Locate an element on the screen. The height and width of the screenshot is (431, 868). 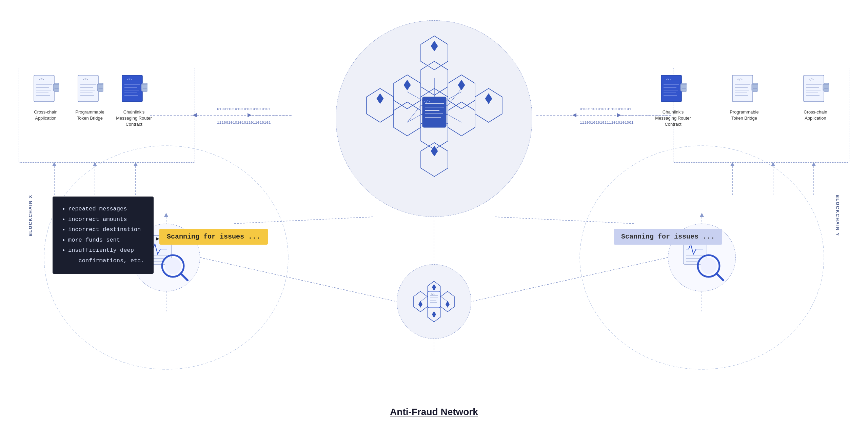
svg-text: 111001010101111010101001 is located at coordinates (607, 123).